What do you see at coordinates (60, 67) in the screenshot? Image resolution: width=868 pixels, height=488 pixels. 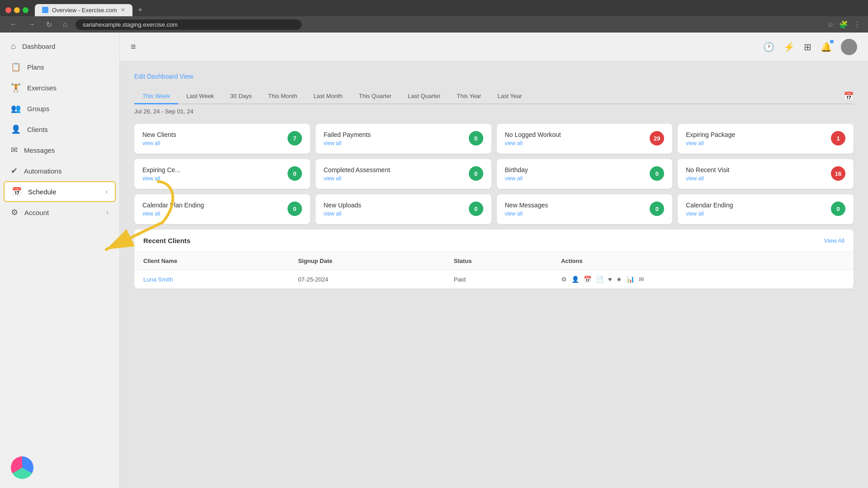 I see `sidebar-item-plans: 📋 Plans` at bounding box center [60, 67].